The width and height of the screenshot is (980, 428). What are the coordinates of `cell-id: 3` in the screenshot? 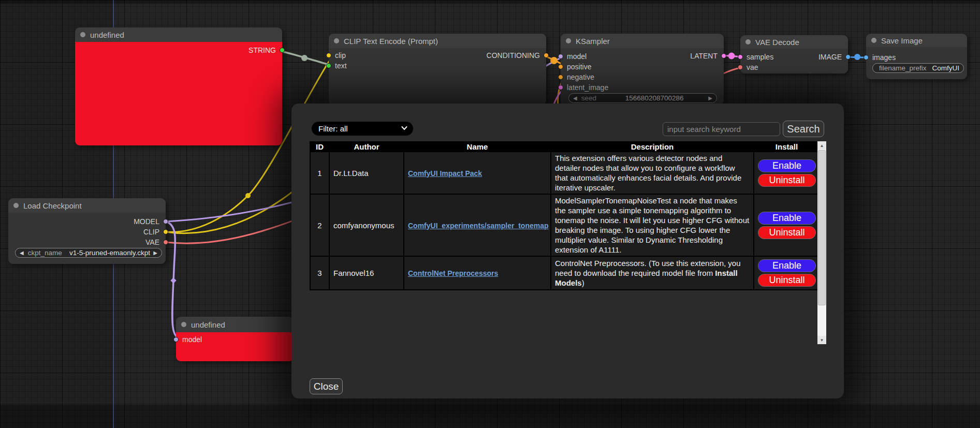 It's located at (320, 273).